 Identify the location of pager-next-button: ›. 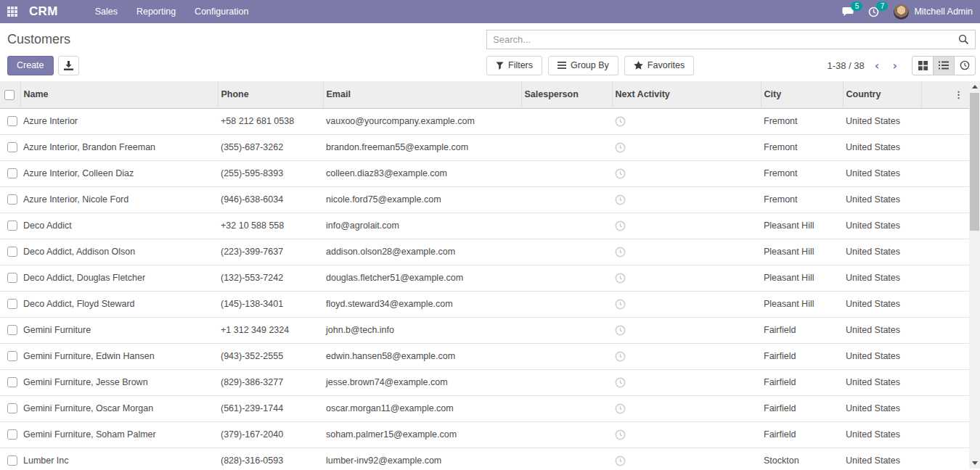
(894, 65).